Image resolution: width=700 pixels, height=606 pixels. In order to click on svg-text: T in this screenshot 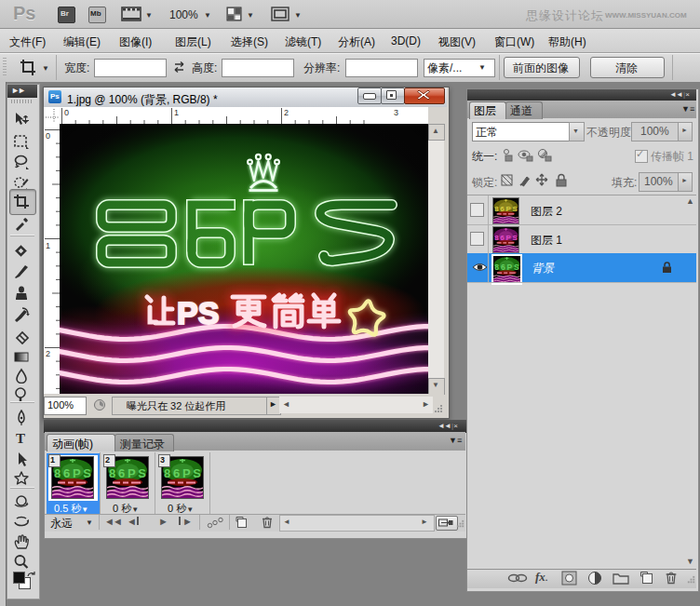, I will do `click(20, 438)`.